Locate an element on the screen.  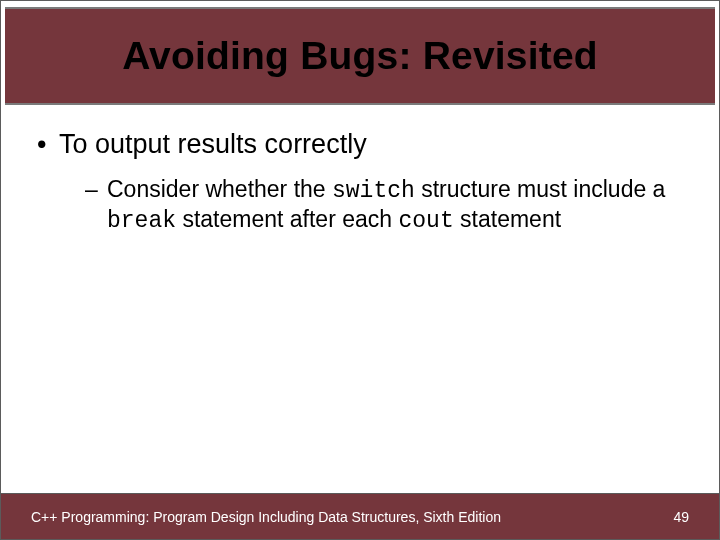
bullet-text: structure must include a is located at coordinates (540, 189).